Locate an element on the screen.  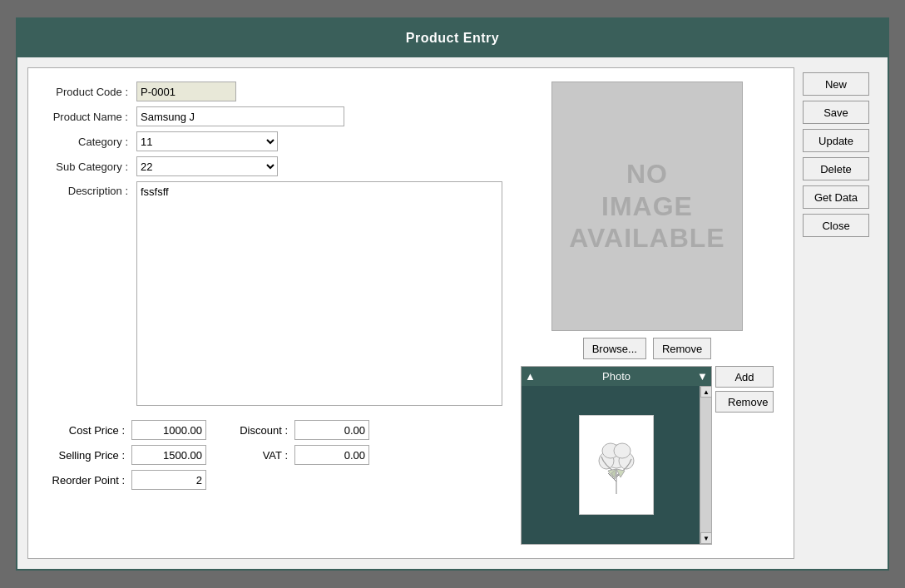
discount-label: Discount : is located at coordinates (255, 431).